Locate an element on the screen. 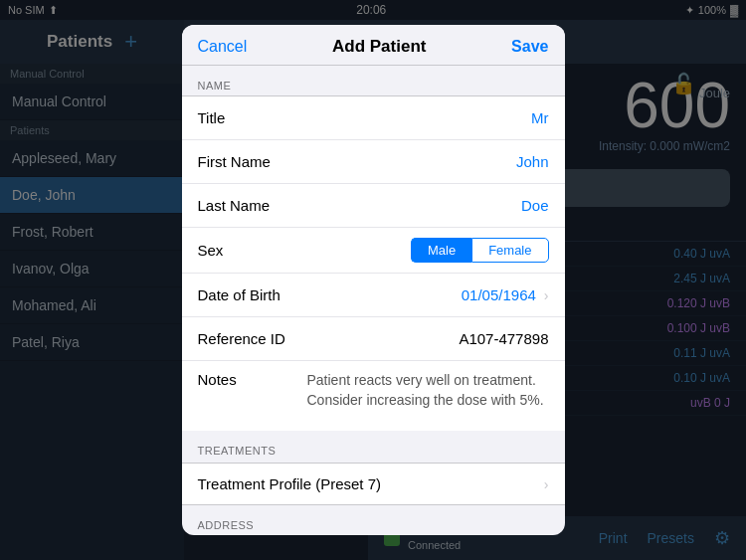 The image size is (746, 560). treatments-form-section: TREATMENTS Treatment Profile (Preset 7) … is located at coordinates (374, 471).